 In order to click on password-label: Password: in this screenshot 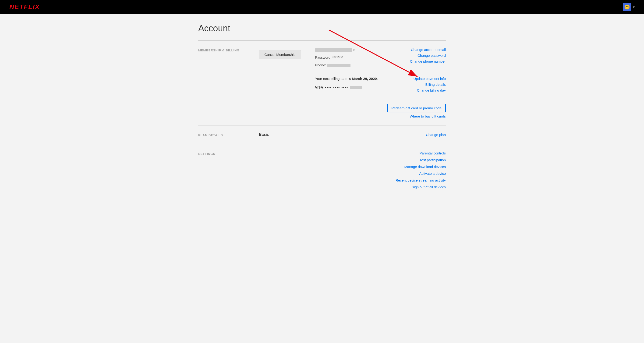, I will do `click(323, 57)`.